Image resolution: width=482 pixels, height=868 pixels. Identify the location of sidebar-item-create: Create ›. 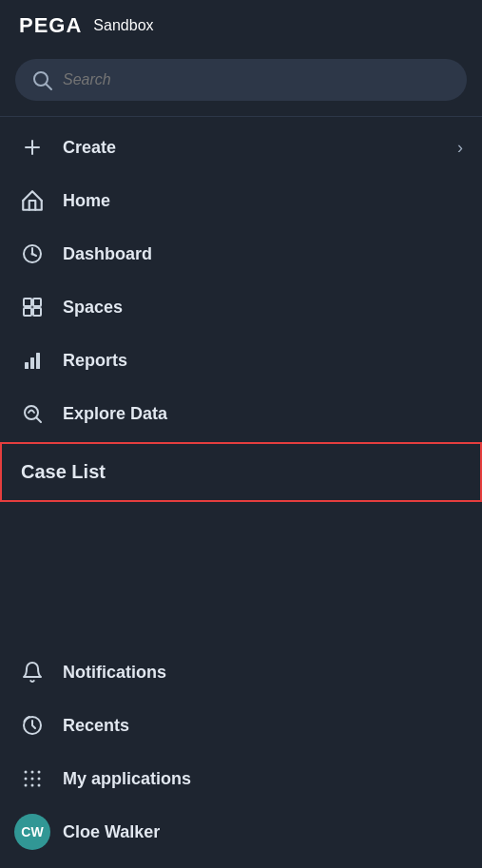
(241, 147).